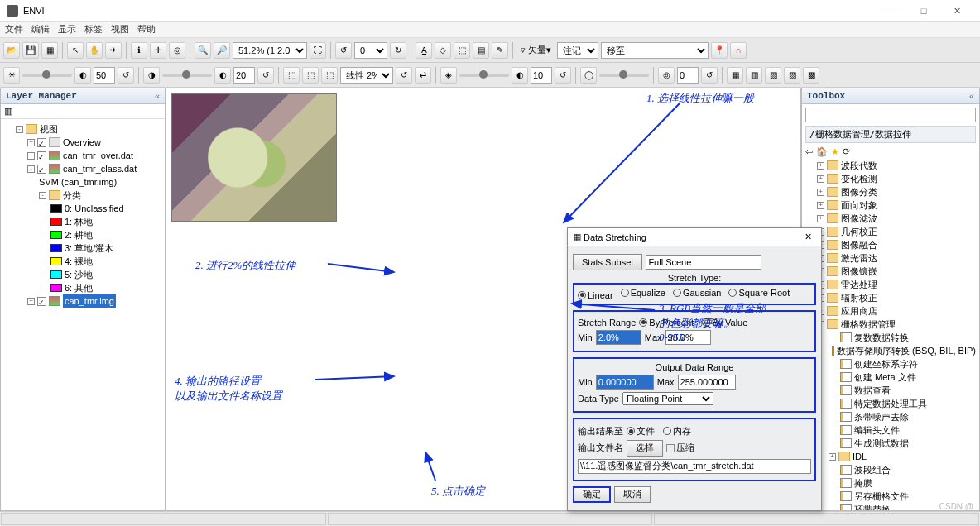 This screenshot has width=980, height=526. I want to click on grid-c-icon: ▧, so click(773, 75).